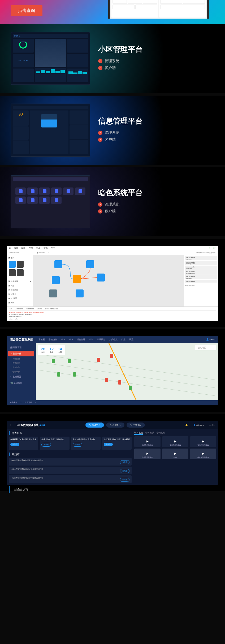 The width and height of the screenshot is (225, 644). What do you see at coordinates (20, 281) in the screenshot?
I see `sidebar: ▣ 模块 ▣ 数据管理 ▸ ▣ 算法 ▣ 数据相册 ▣ 可视化 ▣ PC展示 ▣…` at bounding box center [20, 281].